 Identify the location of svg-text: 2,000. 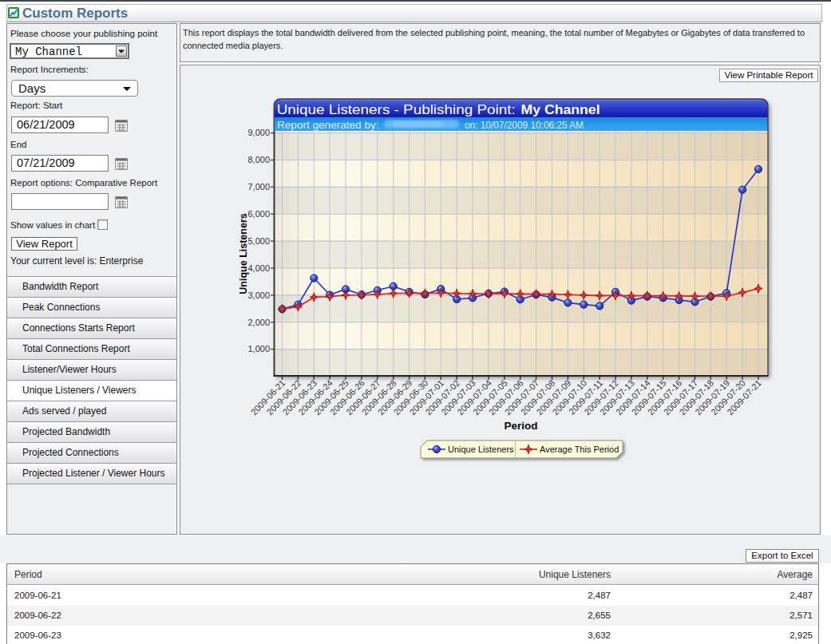
(259, 322).